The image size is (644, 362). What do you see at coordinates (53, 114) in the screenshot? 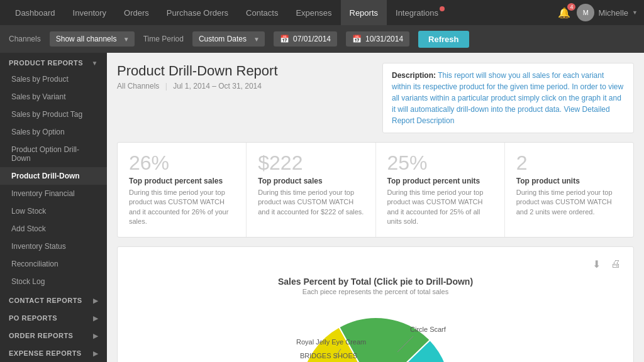
I see `sidebar-item-sales-by-product-tag: Sales by Product Tag` at bounding box center [53, 114].